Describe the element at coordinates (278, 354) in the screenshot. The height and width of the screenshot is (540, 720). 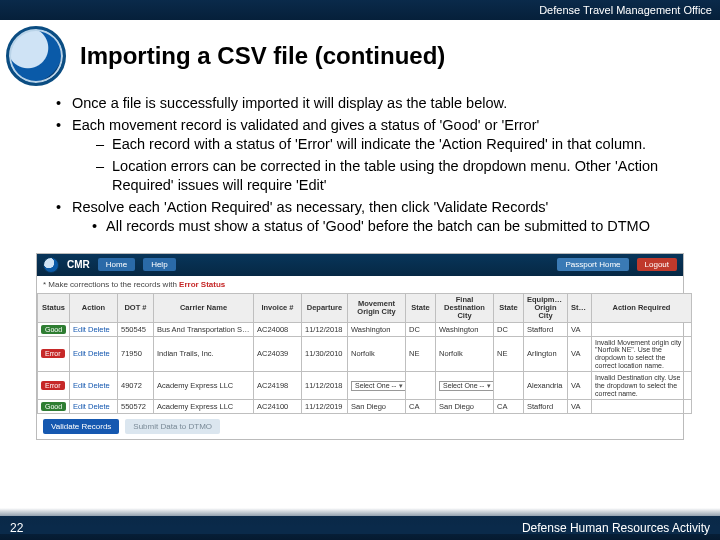
I see `cell-invoice: AC24039` at that location.